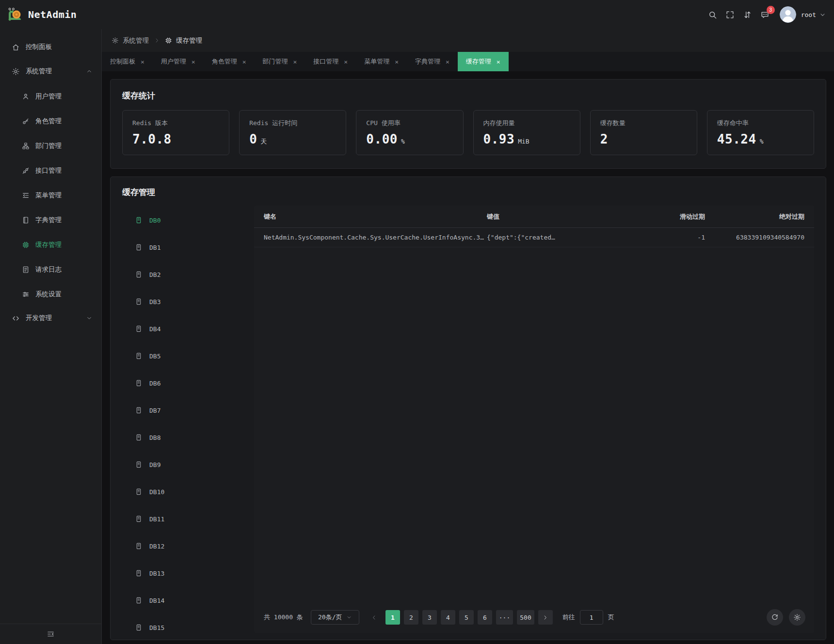 This screenshot has width=834, height=644. I want to click on avatar, so click(788, 15).